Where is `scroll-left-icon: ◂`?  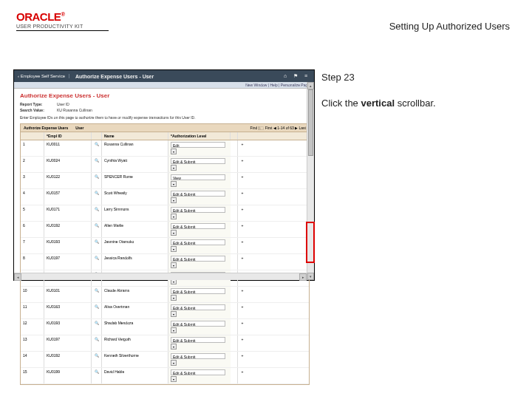
scroll-left-icon: ◂ is located at coordinates (18, 277).